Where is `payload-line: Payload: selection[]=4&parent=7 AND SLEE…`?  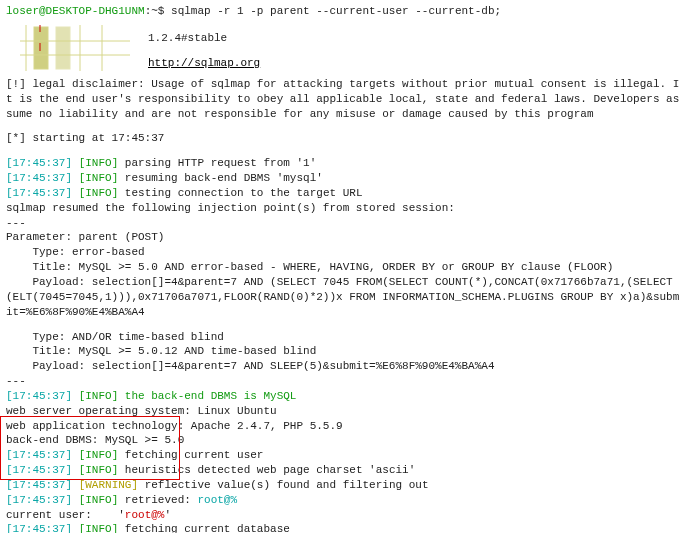
payload-line: Payload: selection[]=4&parent=7 AND SLEE… is located at coordinates (345, 366).